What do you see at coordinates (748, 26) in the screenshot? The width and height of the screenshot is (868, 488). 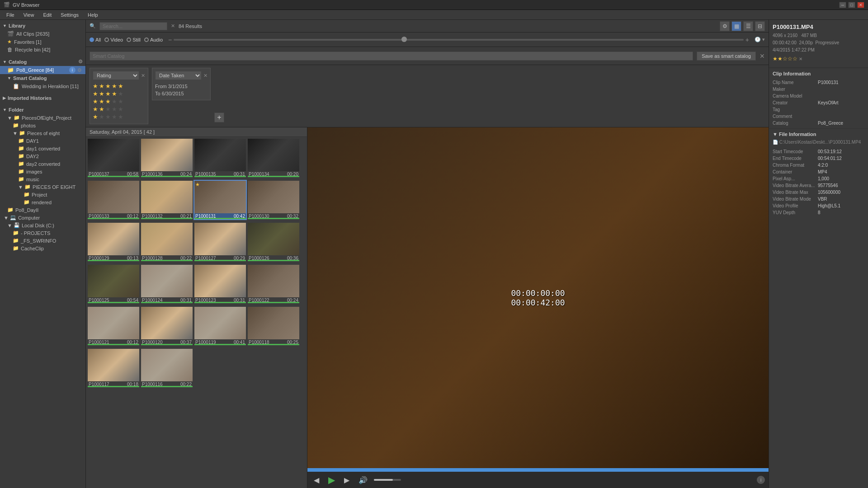 I see `list-view-button: ☰` at bounding box center [748, 26].